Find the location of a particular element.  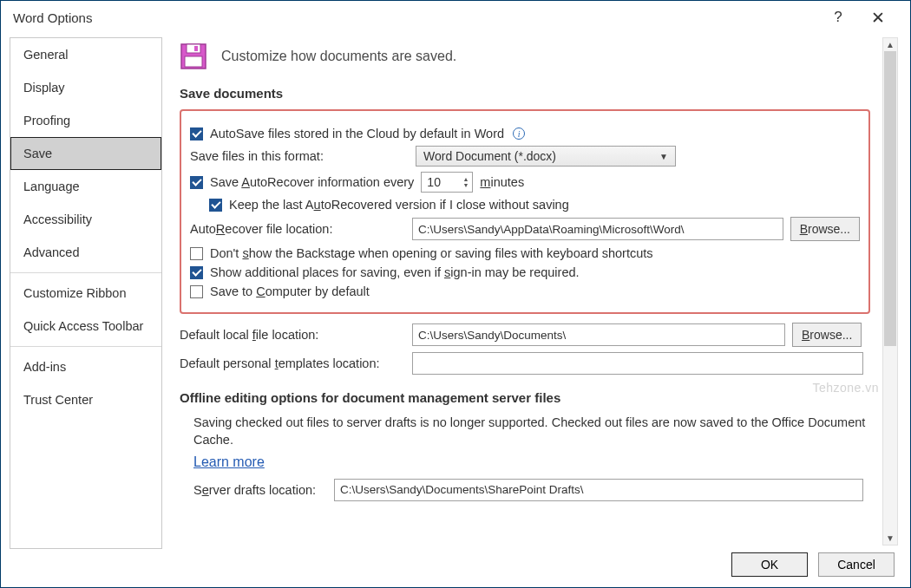

chevron-down-icon: ▼ is located at coordinates (664, 156).